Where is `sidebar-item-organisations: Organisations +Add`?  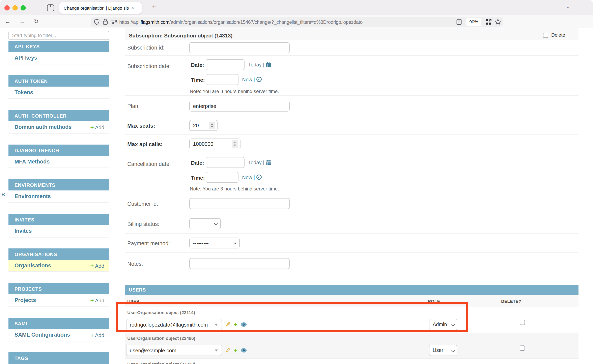 sidebar-item-organisations: Organisations +Add is located at coordinates (59, 266).